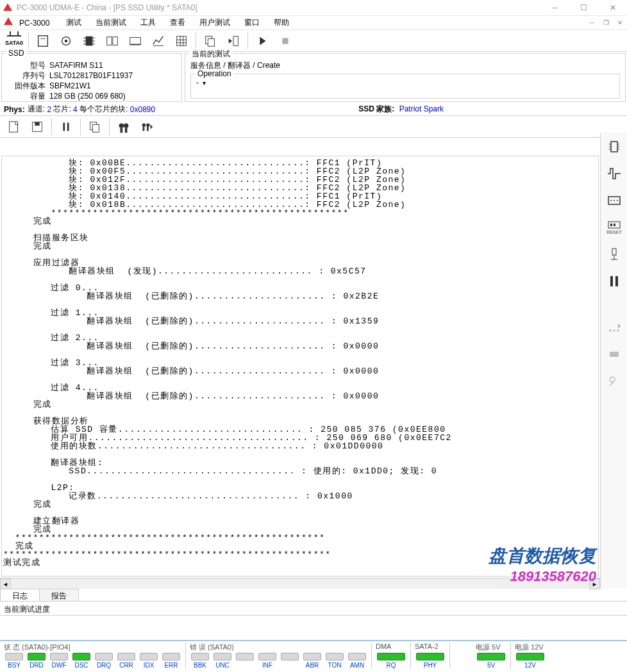 The width and height of the screenshot is (627, 672). I want to click on watermark: 盘首数据恢复 18913587620, so click(542, 564).